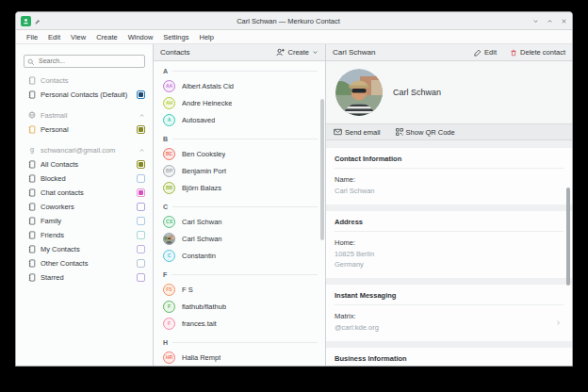 The width and height of the screenshot is (588, 392). What do you see at coordinates (240, 154) in the screenshot?
I see `contact-row: BCBen Cooksley` at bounding box center [240, 154].